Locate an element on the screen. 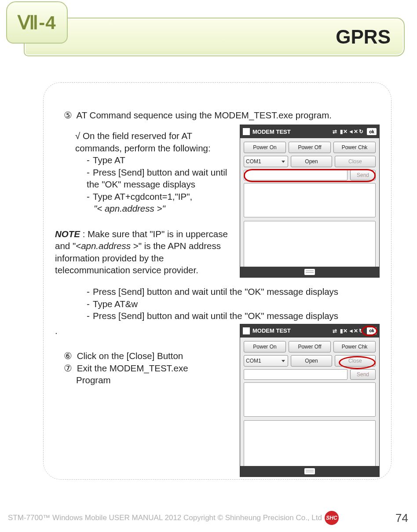 The height and width of the screenshot is (532, 417). step-7-line2: Program is located at coordinates (156, 380).